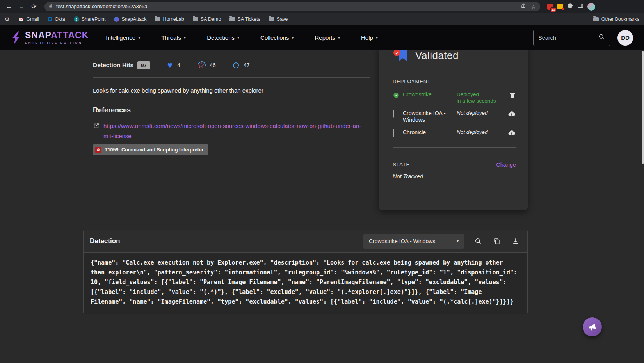 Image resolution: width=644 pixels, height=363 pixels. Describe the element at coordinates (591, 7) in the screenshot. I see `browser-profile-avatar` at that location.